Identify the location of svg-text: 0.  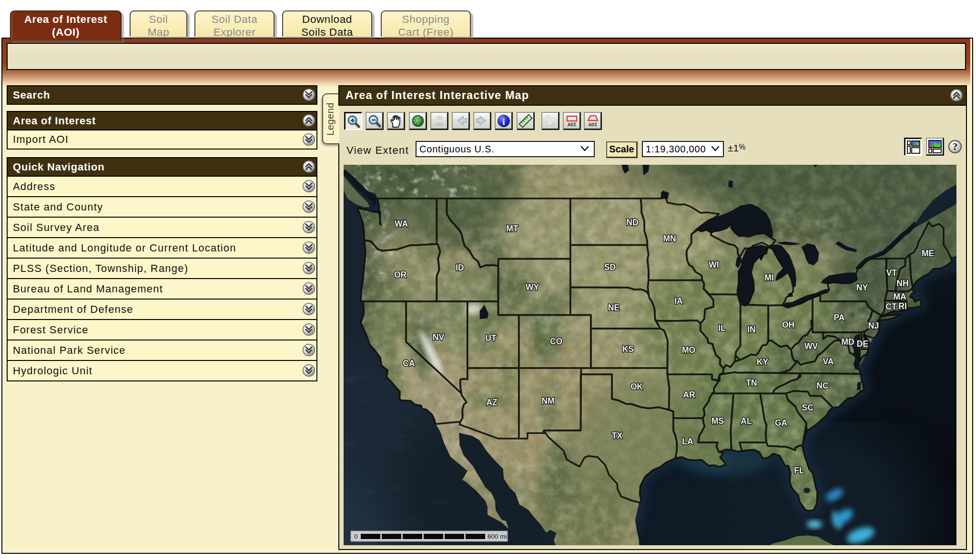
(356, 536).